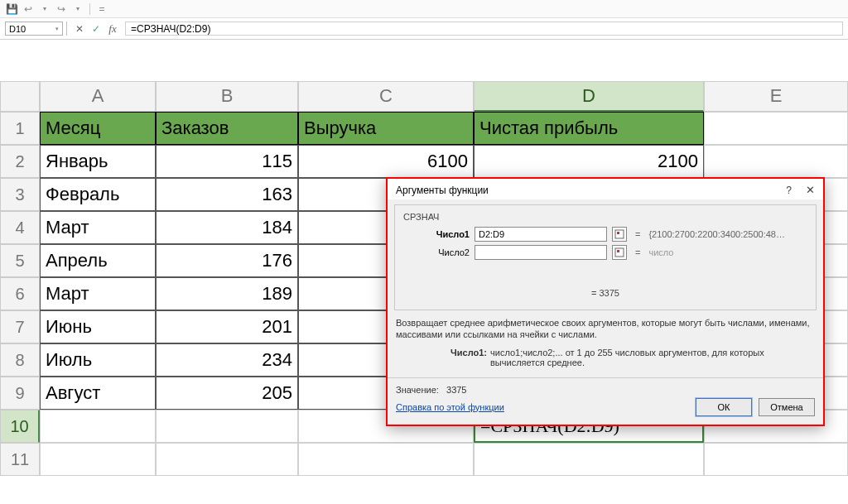  I want to click on row-header-7: 7, so click(20, 327).